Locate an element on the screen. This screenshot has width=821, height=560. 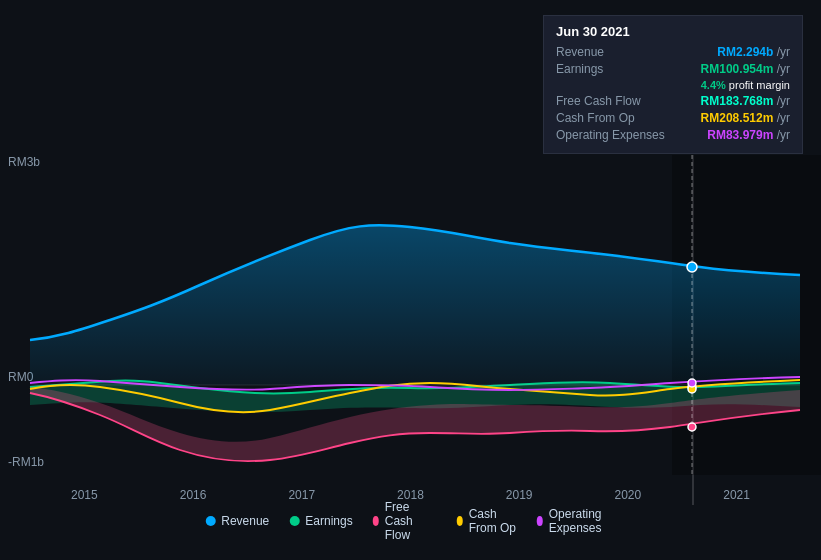
tooltip-box: Jun 30 2021 Revenue RM2.294b /yr Earning… is located at coordinates (673, 84).